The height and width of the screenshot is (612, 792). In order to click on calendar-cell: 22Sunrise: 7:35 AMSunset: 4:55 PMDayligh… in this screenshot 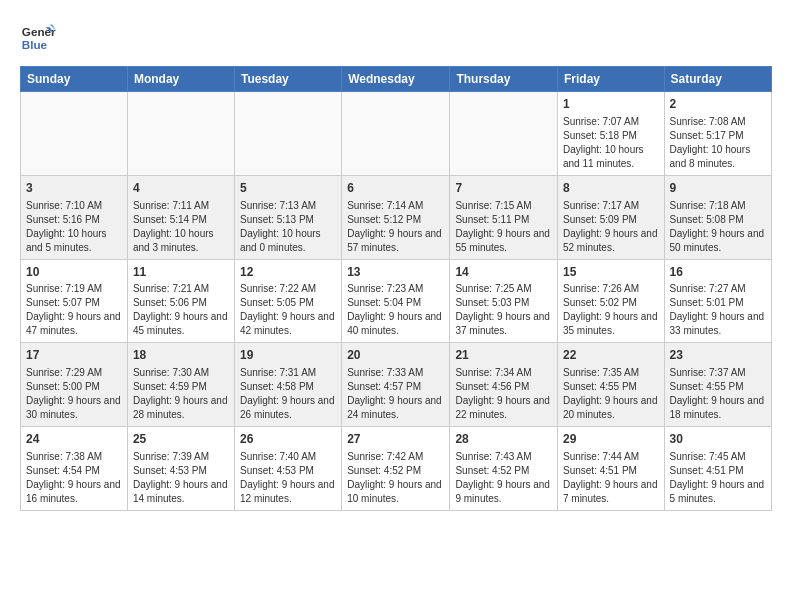, I will do `click(610, 385)`.